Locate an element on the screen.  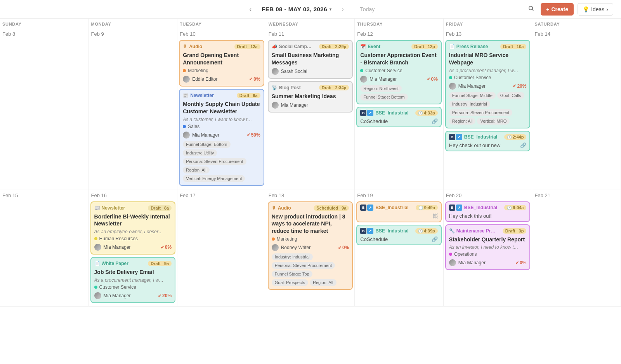
day-feb-18: Feb 18 🎙Audio Scheduled 9a New product i… is located at coordinates (310, 248).